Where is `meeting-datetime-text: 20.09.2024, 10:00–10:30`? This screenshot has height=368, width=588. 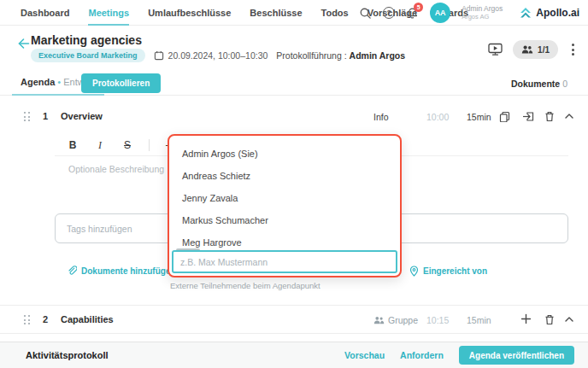 meeting-datetime-text: 20.09.2024, 10:00–10:30 is located at coordinates (219, 55).